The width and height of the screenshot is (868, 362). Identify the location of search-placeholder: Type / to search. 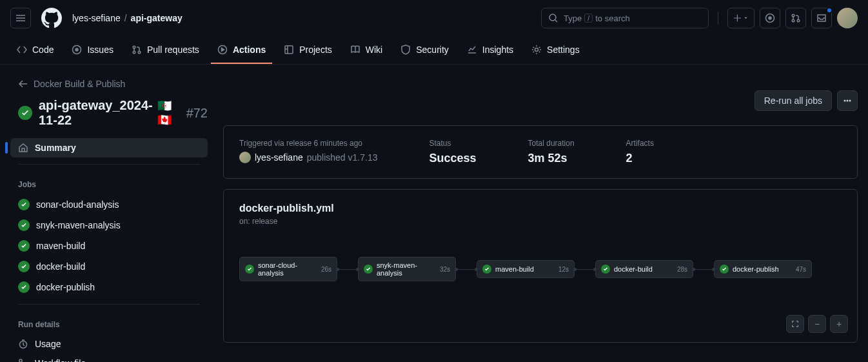
(633, 18).